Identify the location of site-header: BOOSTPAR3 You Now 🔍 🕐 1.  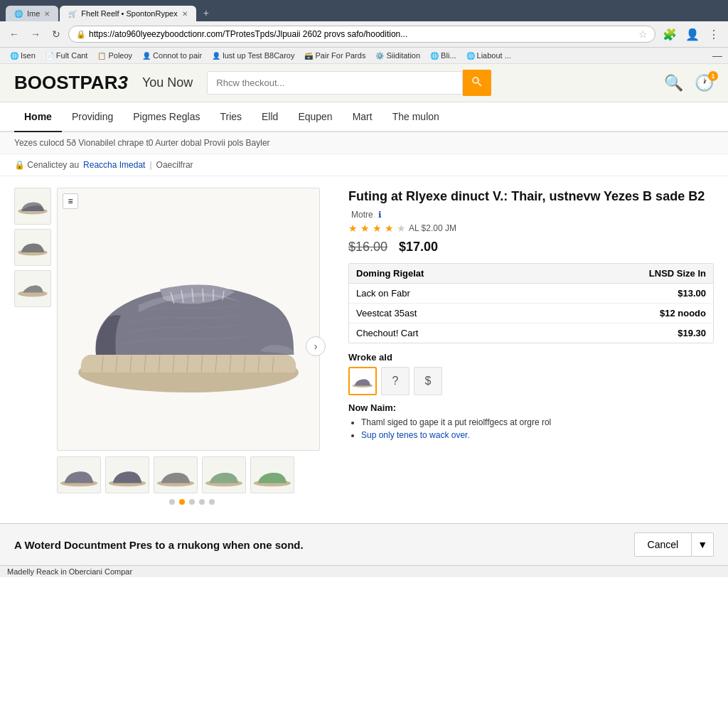
(364, 83).